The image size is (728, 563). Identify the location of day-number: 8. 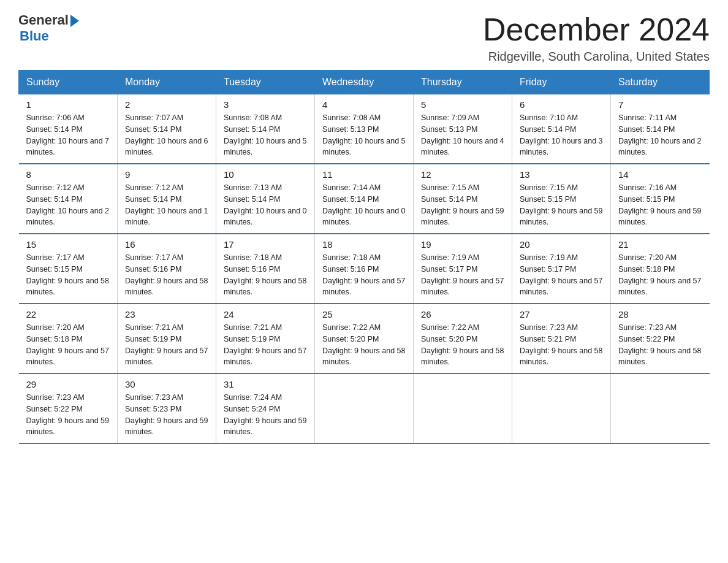
(69, 174).